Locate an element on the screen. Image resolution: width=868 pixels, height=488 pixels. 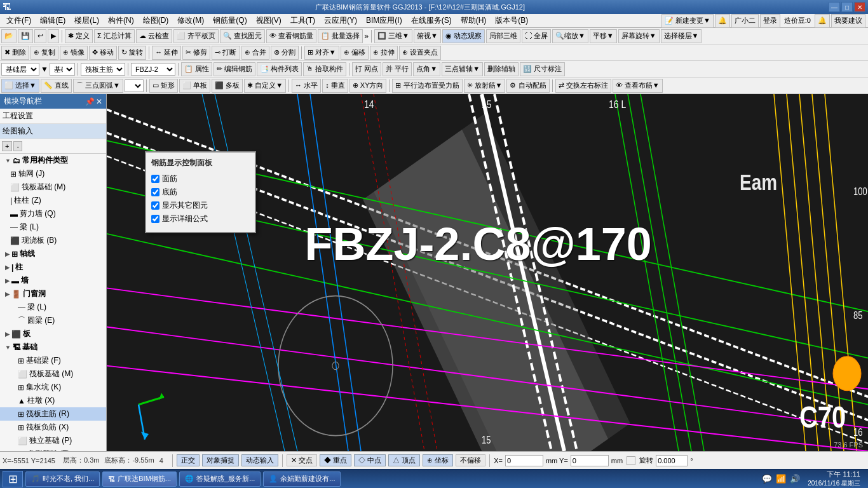
sidebar-item-drawing: 绘图输入 is located at coordinates (53, 132).